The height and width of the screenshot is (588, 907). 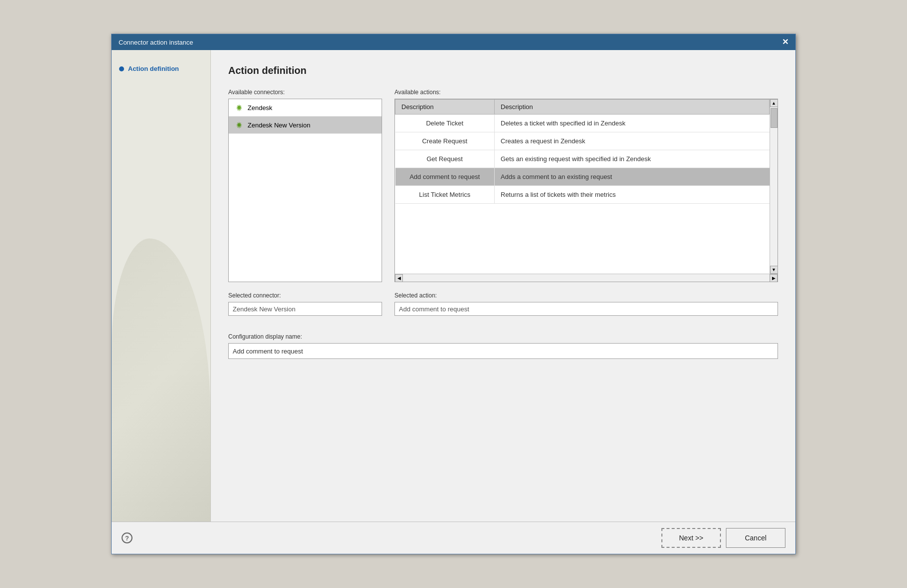 I want to click on sidebar-decoration, so click(x=161, y=380).